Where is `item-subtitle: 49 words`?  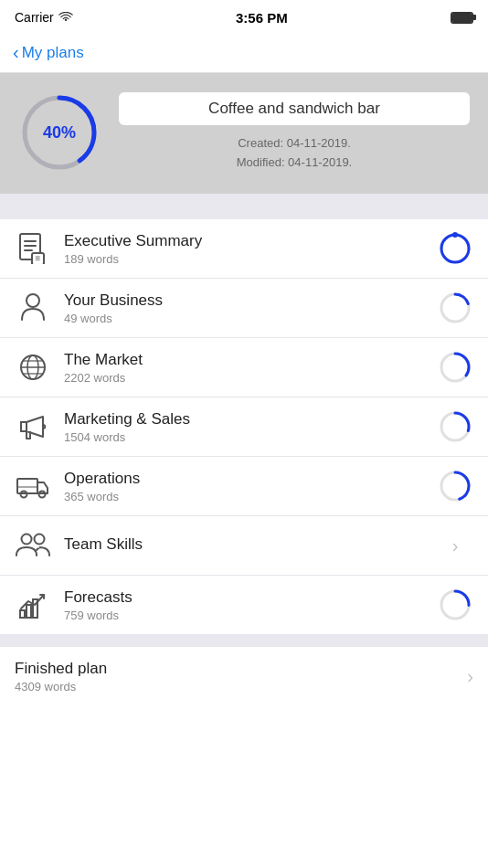 item-subtitle: 49 words is located at coordinates (244, 318).